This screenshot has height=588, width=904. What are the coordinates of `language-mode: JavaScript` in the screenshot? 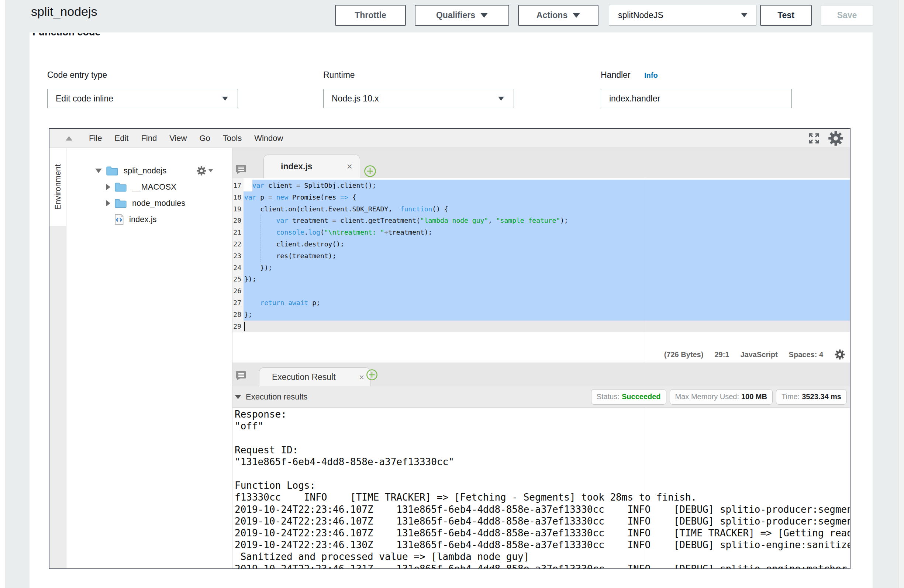 It's located at (759, 355).